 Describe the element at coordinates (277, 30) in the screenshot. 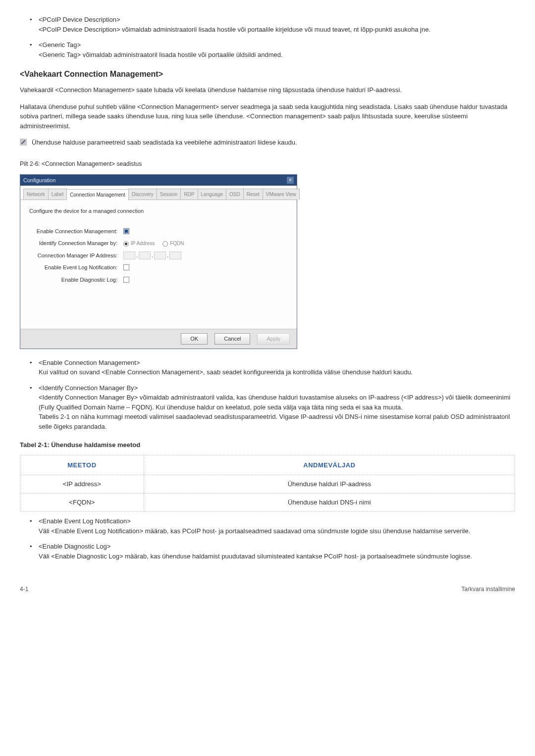

I see `item-body: <PCoIP Device Description> võimaldab adm…` at that location.